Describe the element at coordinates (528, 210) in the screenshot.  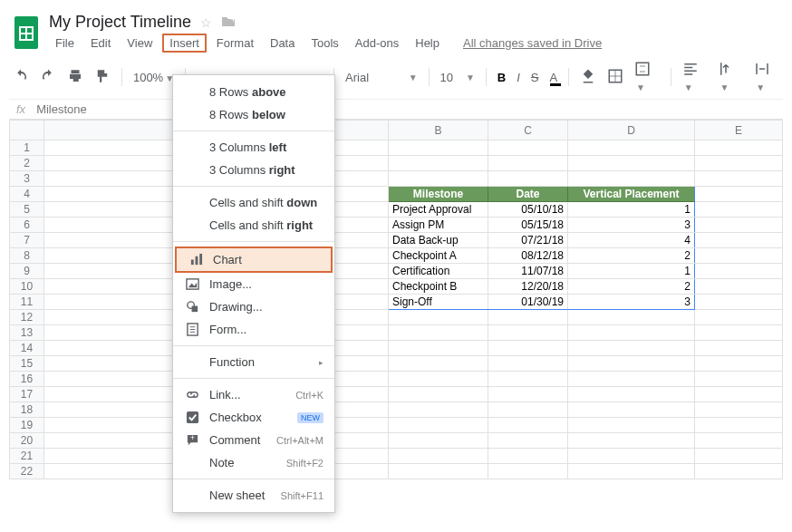
I see `cell: 05/10/18` at that location.